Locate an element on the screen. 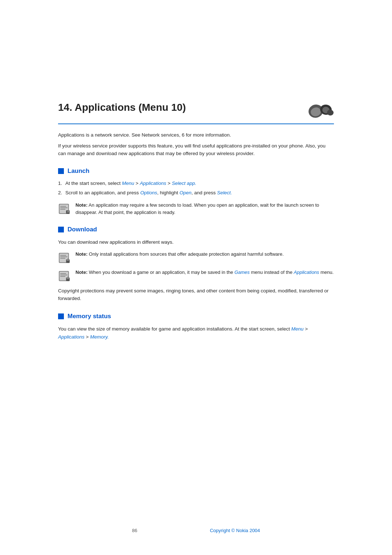 The height and width of the screenshot is (555, 392). download-intro: You can download new applications in dif… is located at coordinates (196, 242).